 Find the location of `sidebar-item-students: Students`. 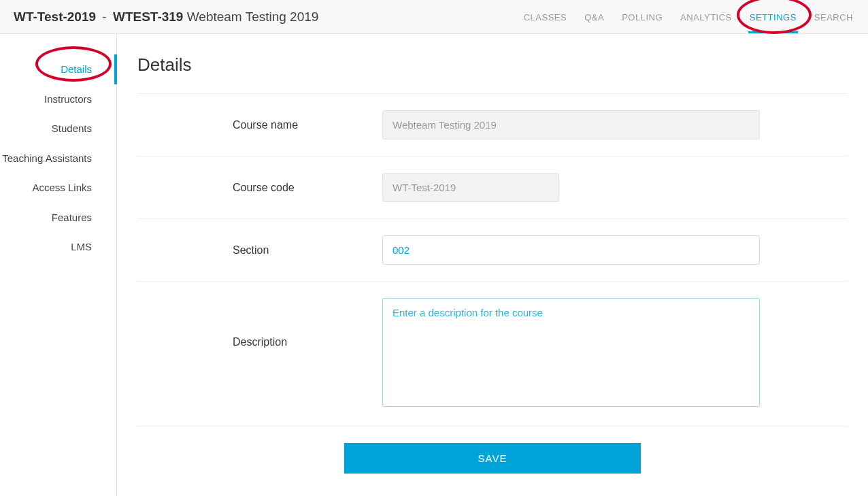

sidebar-item-students: Students is located at coordinates (59, 129).